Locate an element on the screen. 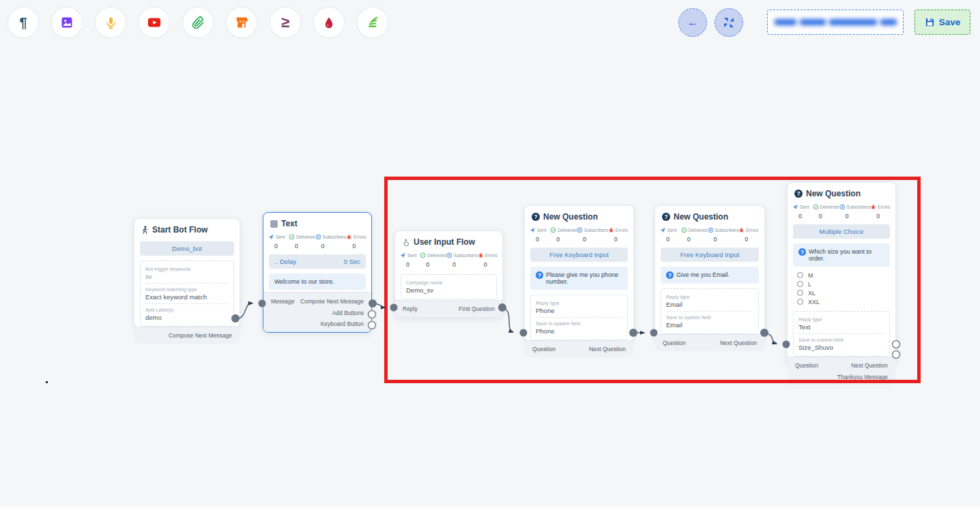 Image resolution: width=980 pixels, height=510 pixels. toolbar-attachment-element-button is located at coordinates (198, 22).